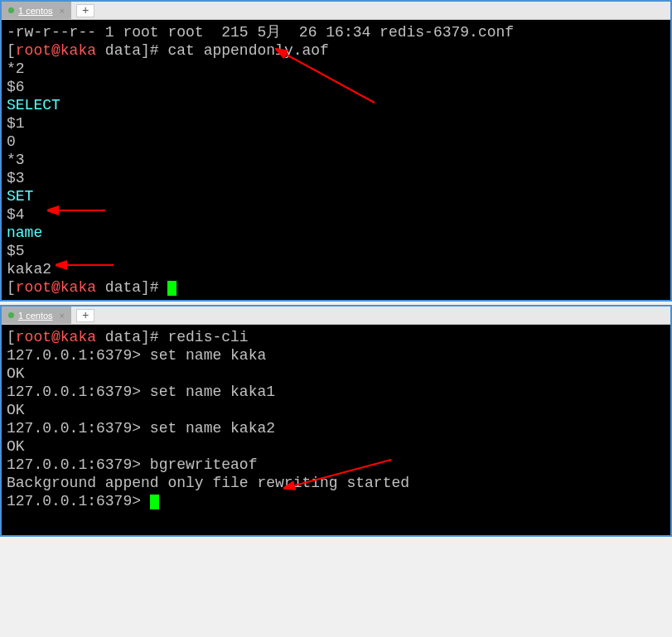 The height and width of the screenshot is (637, 672). I want to click on output-line: 127.0.0.1:6379> set name kaka1, so click(336, 392).